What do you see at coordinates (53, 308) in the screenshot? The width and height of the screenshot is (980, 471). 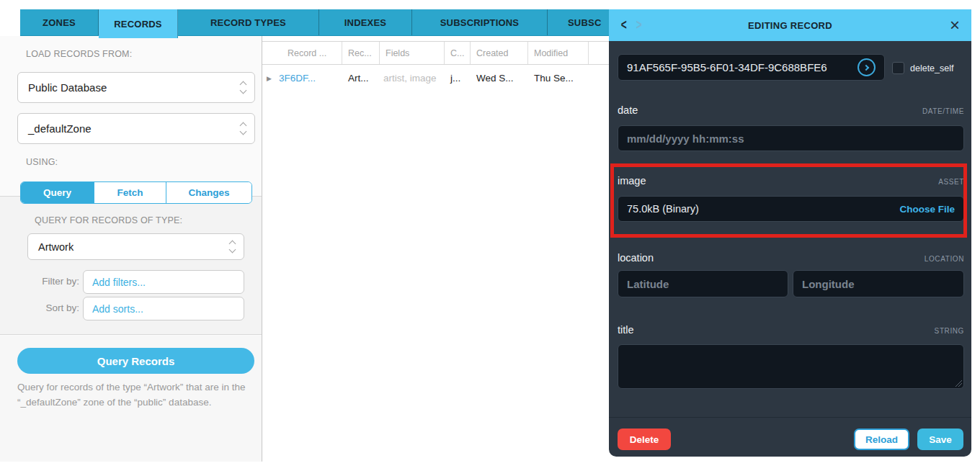 I see `sort-by-label: Sort by:` at bounding box center [53, 308].